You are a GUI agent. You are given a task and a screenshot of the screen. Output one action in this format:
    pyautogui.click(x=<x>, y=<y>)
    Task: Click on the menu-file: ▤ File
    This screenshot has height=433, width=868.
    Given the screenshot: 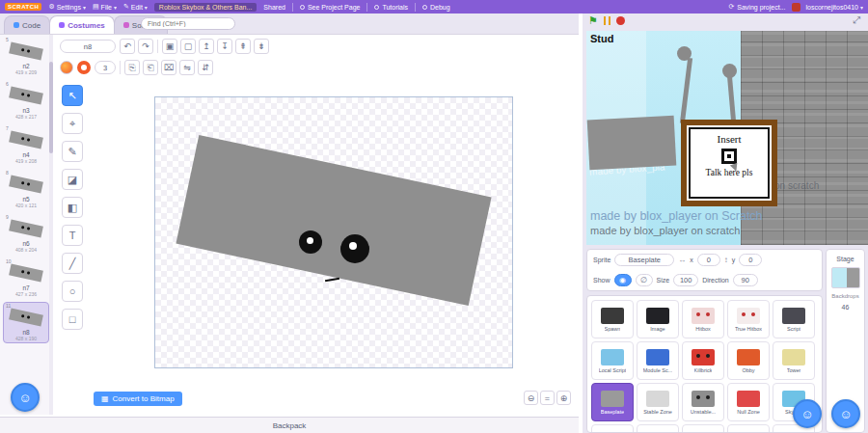 What is the action you would take?
    pyautogui.click(x=104, y=7)
    